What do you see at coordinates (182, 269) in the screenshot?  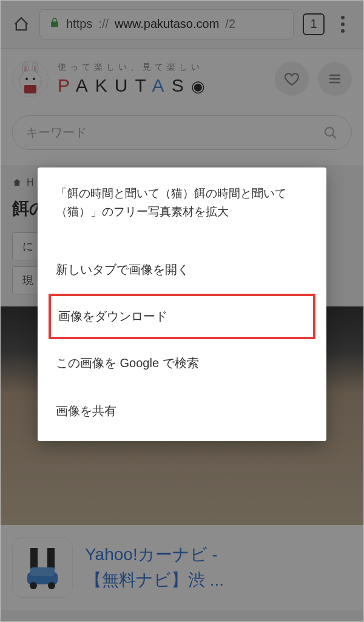 I see `menu-open-new-tab: 新しいタブで画像を開く` at bounding box center [182, 269].